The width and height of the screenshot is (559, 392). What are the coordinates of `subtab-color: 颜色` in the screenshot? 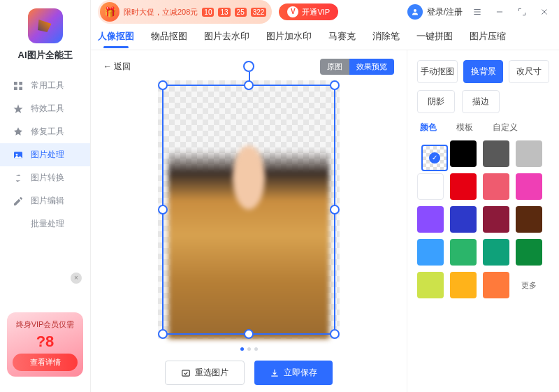 It's located at (428, 127).